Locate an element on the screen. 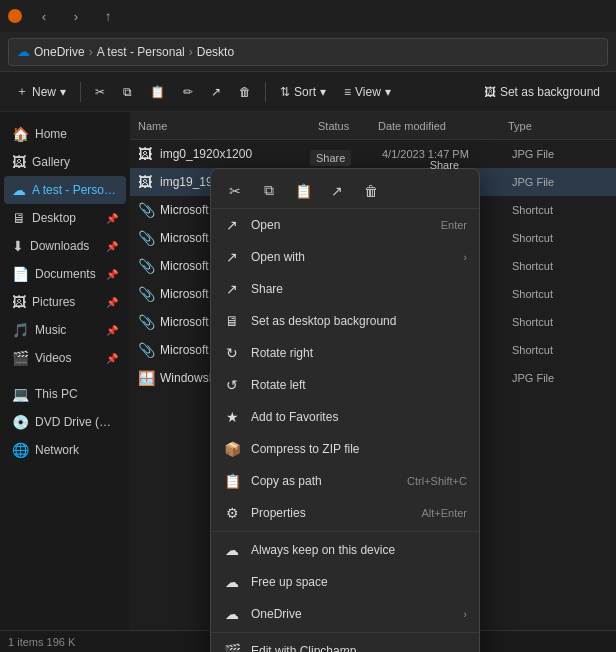 Image resolution: width=616 pixels, height=652 pixels. sidebar-network-label: Network is located at coordinates (57, 450).